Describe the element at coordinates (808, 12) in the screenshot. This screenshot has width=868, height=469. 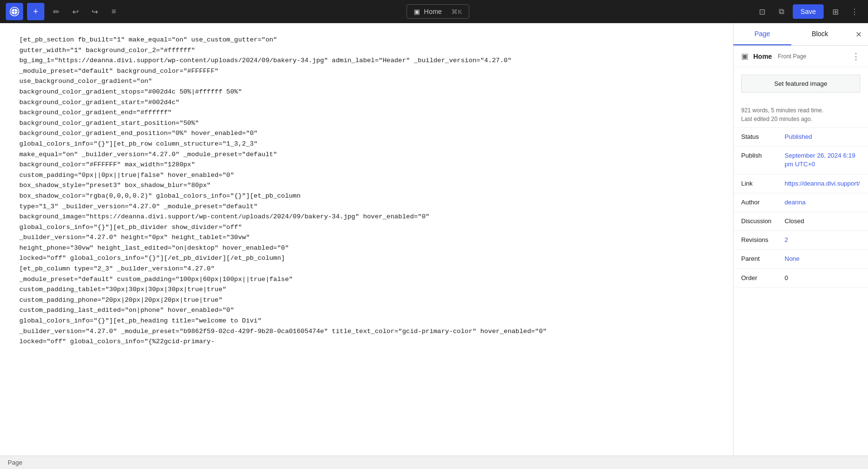
I see `toolbar-right: ⊡ ⧉ Save ⊞ ⋮` at that location.